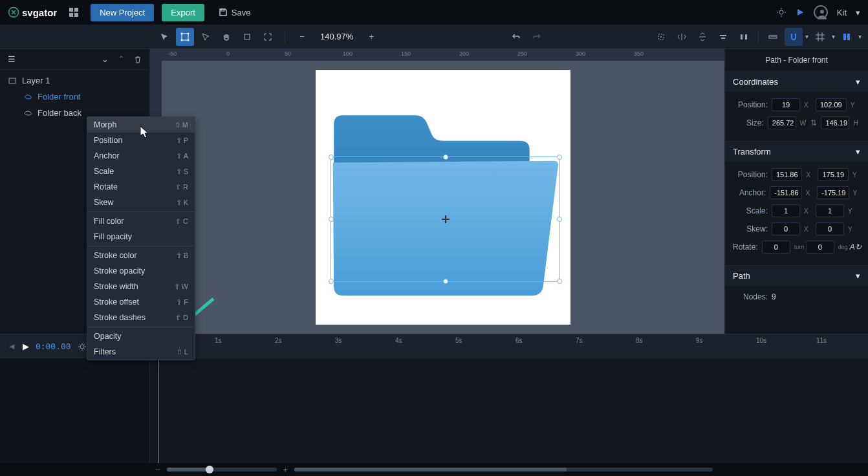  Describe the element at coordinates (785, 193) in the screenshot. I see `tr-anc-x: -151.86` at that location.